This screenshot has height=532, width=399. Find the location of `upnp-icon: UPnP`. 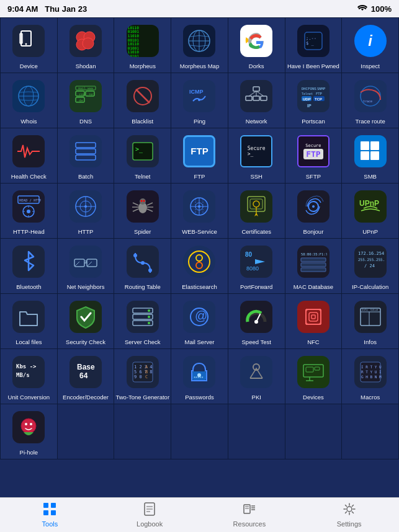

upnp-icon: UPnP is located at coordinates (370, 206).